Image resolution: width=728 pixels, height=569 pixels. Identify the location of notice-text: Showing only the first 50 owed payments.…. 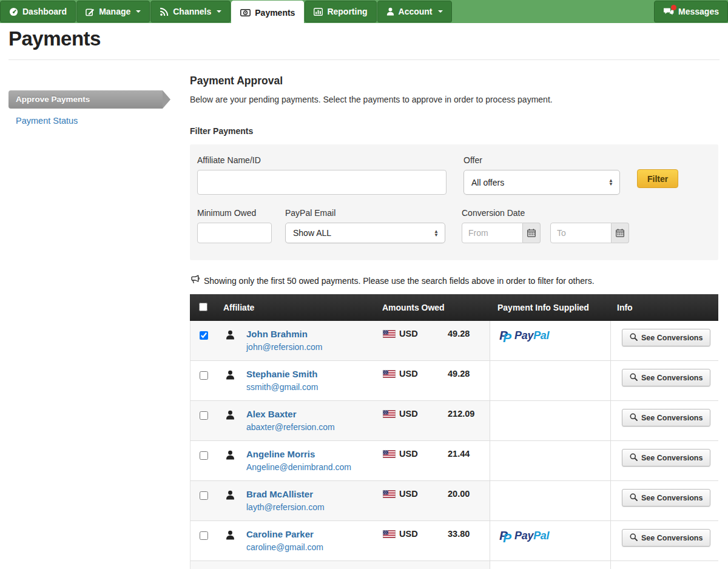
(399, 281).